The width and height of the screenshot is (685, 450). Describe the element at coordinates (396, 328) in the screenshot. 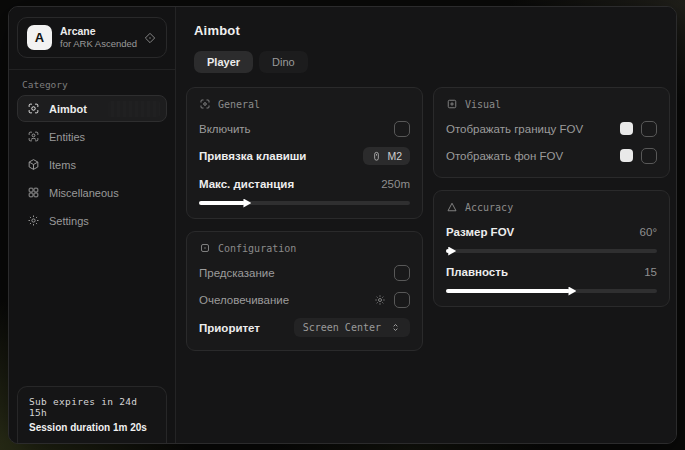

I see `chevrons-up-down-icon` at that location.